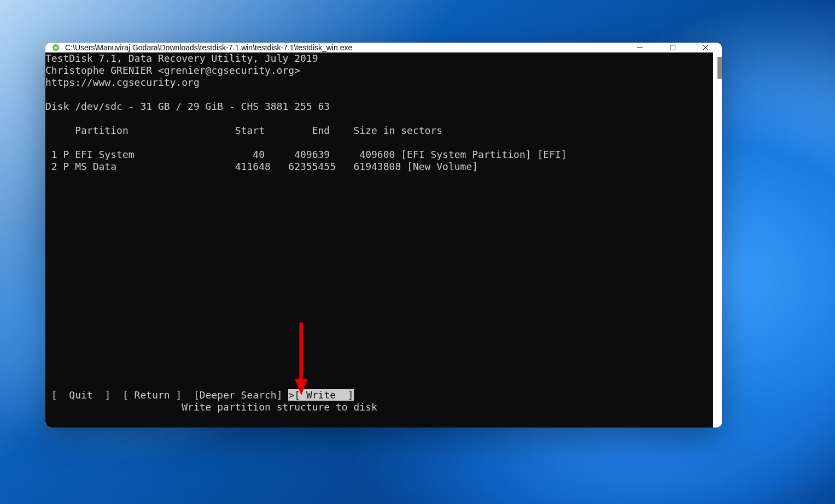 This screenshot has height=504, width=835. What do you see at coordinates (152, 395) in the screenshot?
I see `menu-return: [ Return ]` at bounding box center [152, 395].